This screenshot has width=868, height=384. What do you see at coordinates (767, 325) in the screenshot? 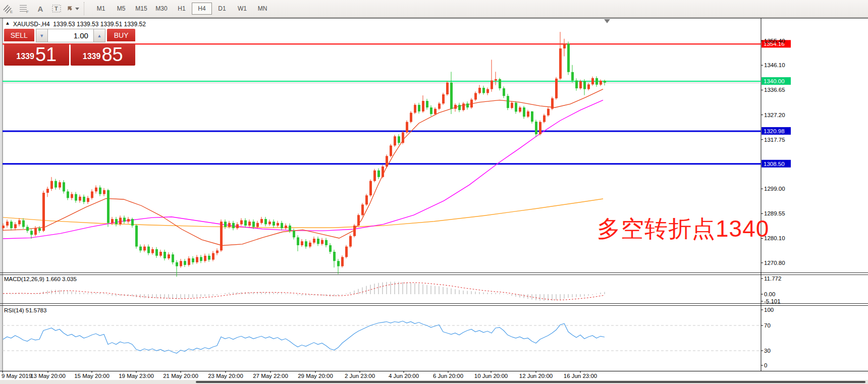
I see `svg-text: 70` at bounding box center [767, 325].